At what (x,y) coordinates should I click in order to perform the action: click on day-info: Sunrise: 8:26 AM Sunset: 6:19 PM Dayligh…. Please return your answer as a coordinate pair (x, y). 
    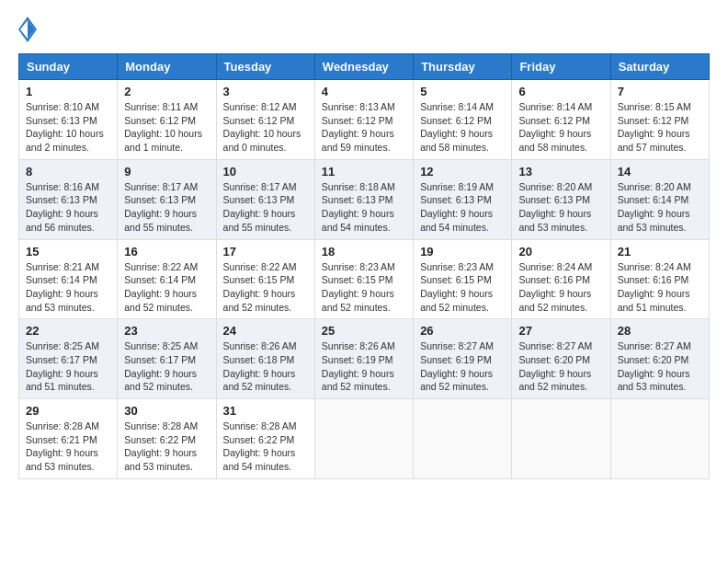
    Looking at the image, I should click on (364, 366).